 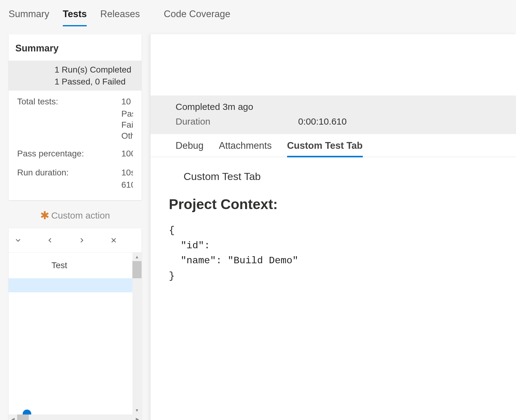 I want to click on detail-tab-bar: Debug Attachments Custom Test Tab, so click(x=333, y=146).